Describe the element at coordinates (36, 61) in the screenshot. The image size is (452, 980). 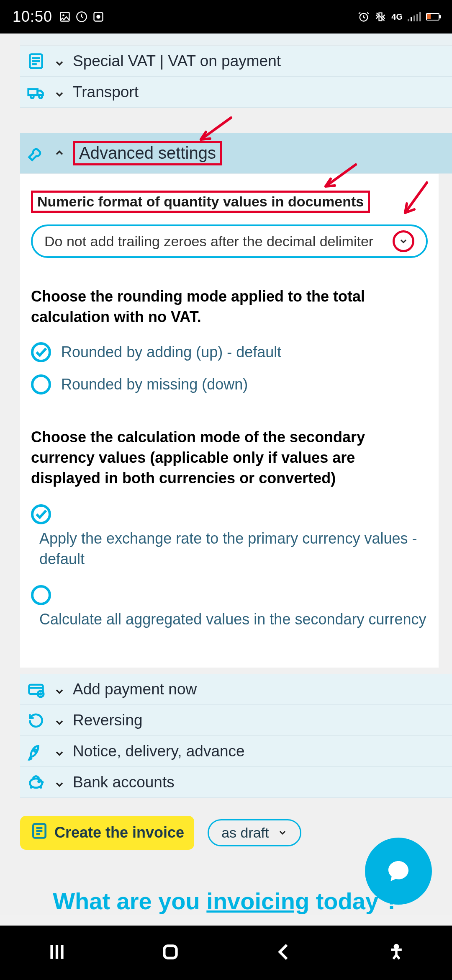
I see `vat-icon` at that location.